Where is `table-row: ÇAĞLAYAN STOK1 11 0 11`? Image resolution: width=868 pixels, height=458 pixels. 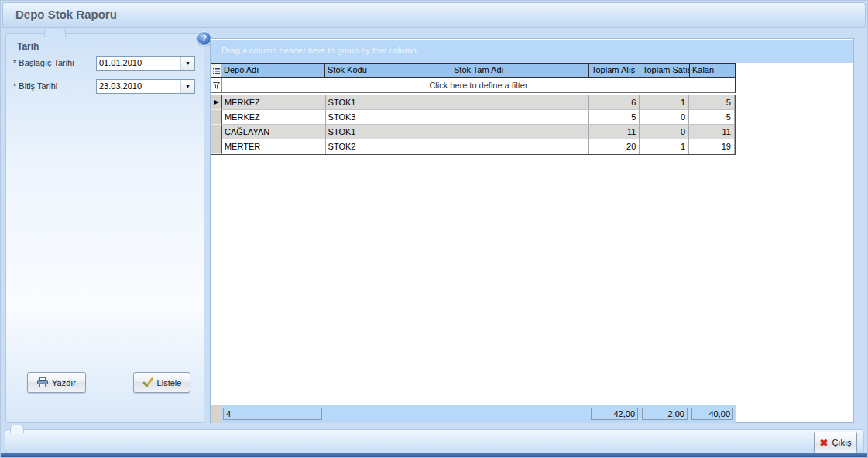
table-row: ÇAĞLAYAN STOK1 11 0 11 is located at coordinates (473, 132).